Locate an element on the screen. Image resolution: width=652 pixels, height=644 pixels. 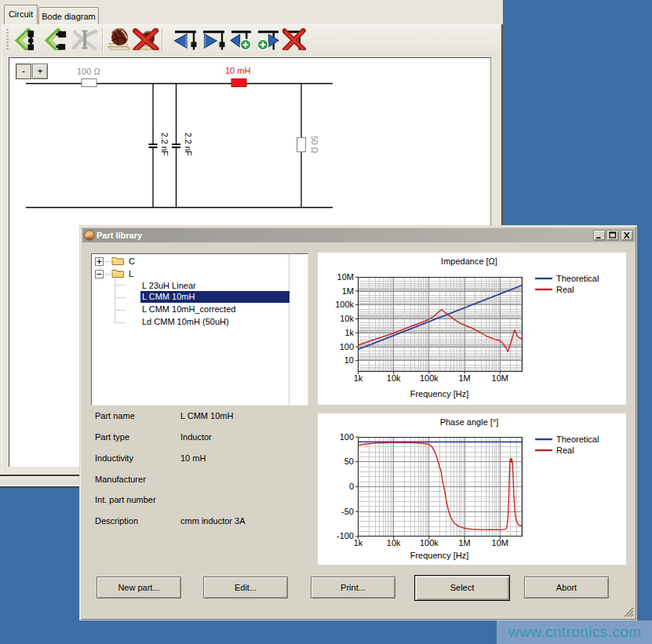
svg-text: 100 Ω is located at coordinates (89, 71).